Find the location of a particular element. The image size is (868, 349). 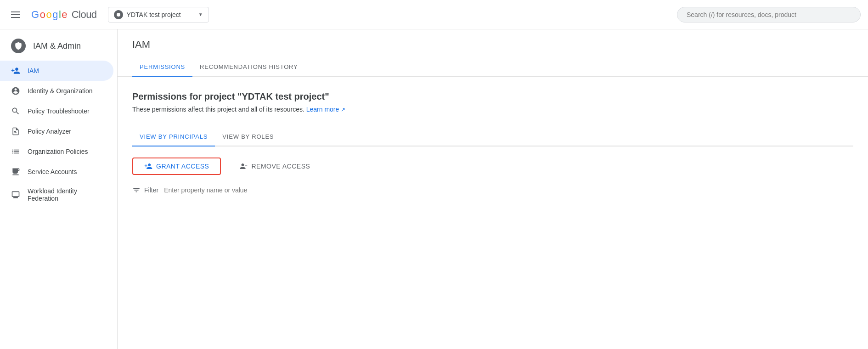

sidebar-title: IAM & Admin is located at coordinates (57, 46).